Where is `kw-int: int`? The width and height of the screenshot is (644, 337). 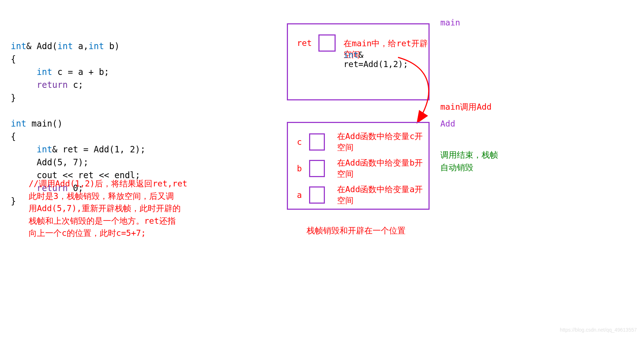 kw-int: int is located at coordinates (19, 46).